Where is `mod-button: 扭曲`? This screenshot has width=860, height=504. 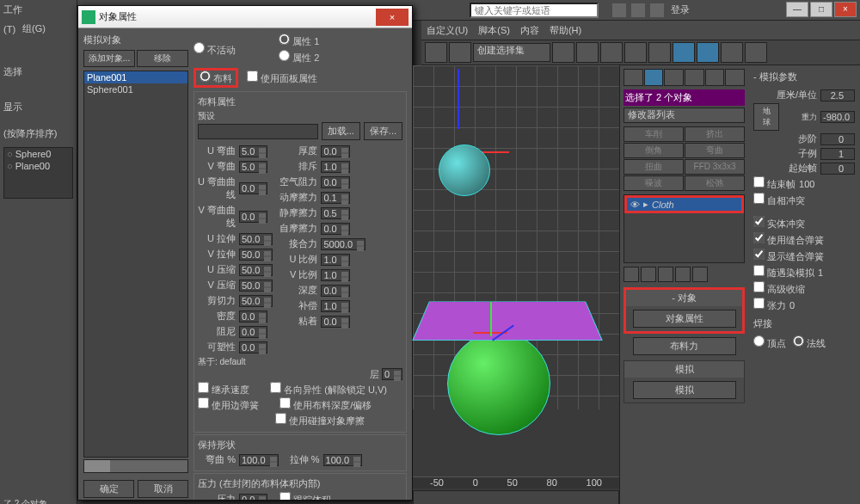 mod-button: 扭曲 is located at coordinates (654, 167).